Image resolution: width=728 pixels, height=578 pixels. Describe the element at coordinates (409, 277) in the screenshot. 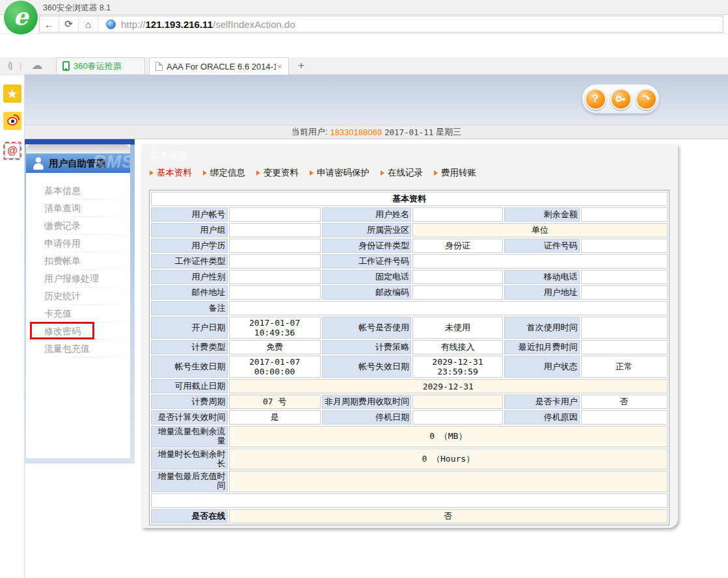

I see `table-row: 用户性别固定电话移动电话` at that location.